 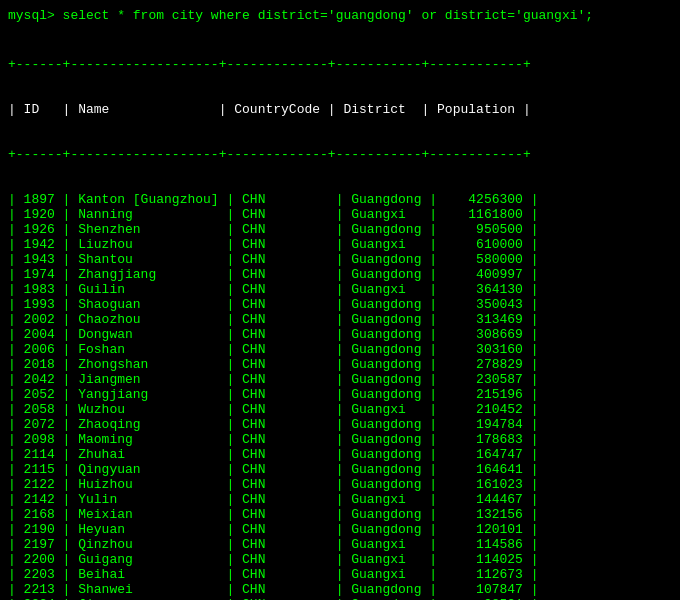 What do you see at coordinates (340, 514) in the screenshot?
I see `table-row: | 2168 | Meixian | CHN | Guangdong | 132…` at bounding box center [340, 514].